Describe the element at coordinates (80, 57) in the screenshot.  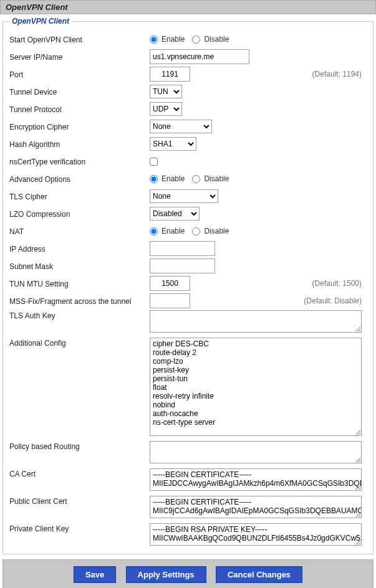
I see `server-label: Server IP/Name` at that location.